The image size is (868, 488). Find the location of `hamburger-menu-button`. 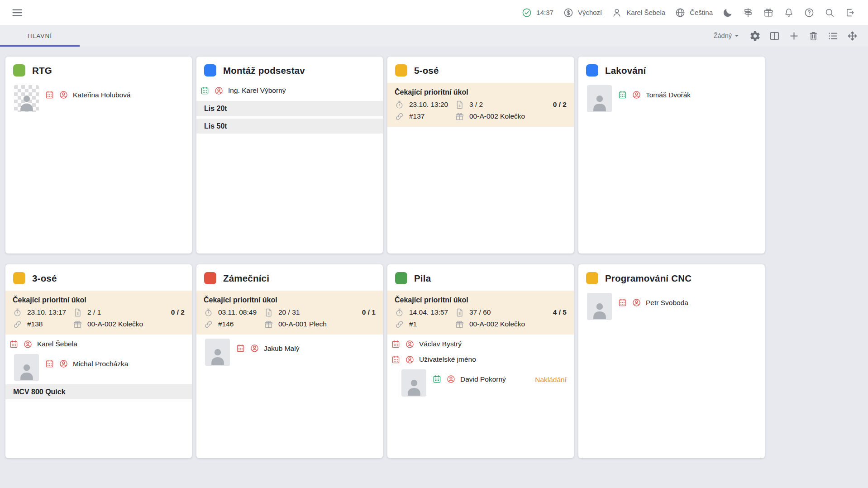

hamburger-menu-button is located at coordinates (17, 13).